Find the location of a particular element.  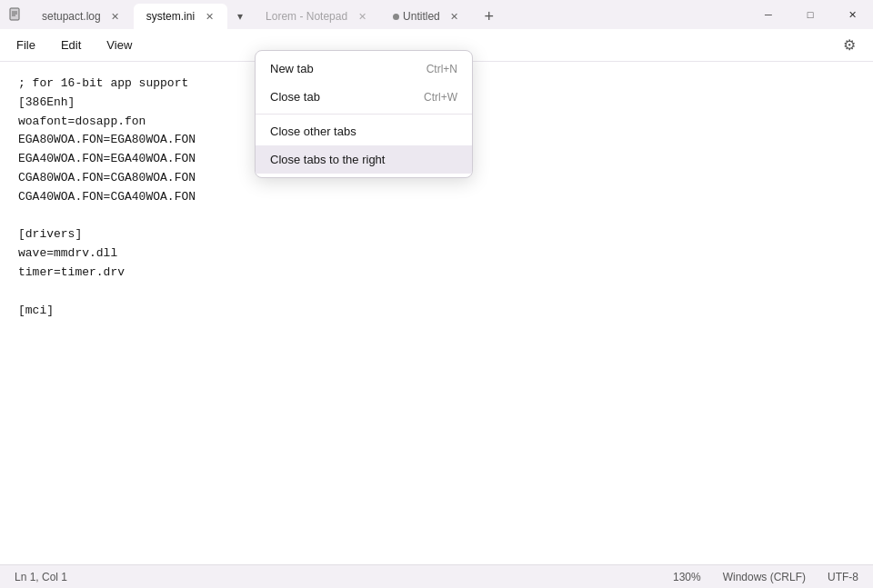

tab-overflow-button: ▾ is located at coordinates (240, 16).